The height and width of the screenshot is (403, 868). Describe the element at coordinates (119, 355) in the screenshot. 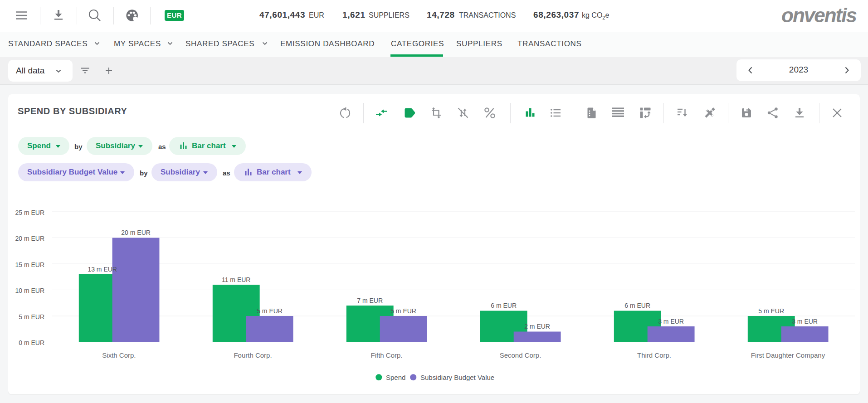

I see `svg-text: Sixth Corp.` at that location.